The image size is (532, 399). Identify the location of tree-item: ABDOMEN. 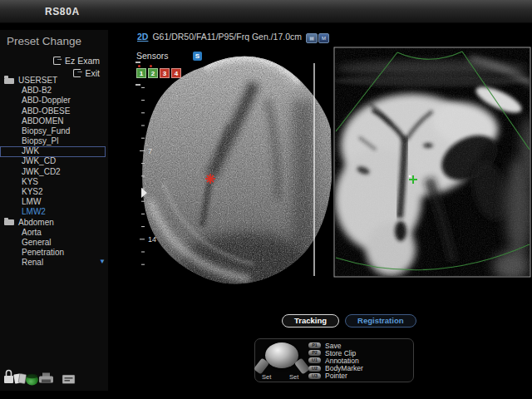
(53, 121).